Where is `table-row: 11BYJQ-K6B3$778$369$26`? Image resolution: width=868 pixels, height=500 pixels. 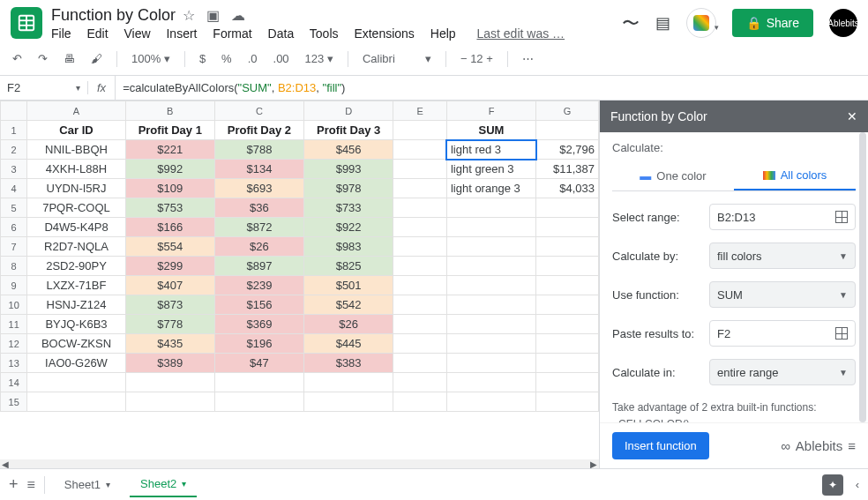
table-row: 11BYJQ-K6B3$778$369$26 is located at coordinates (300, 325).